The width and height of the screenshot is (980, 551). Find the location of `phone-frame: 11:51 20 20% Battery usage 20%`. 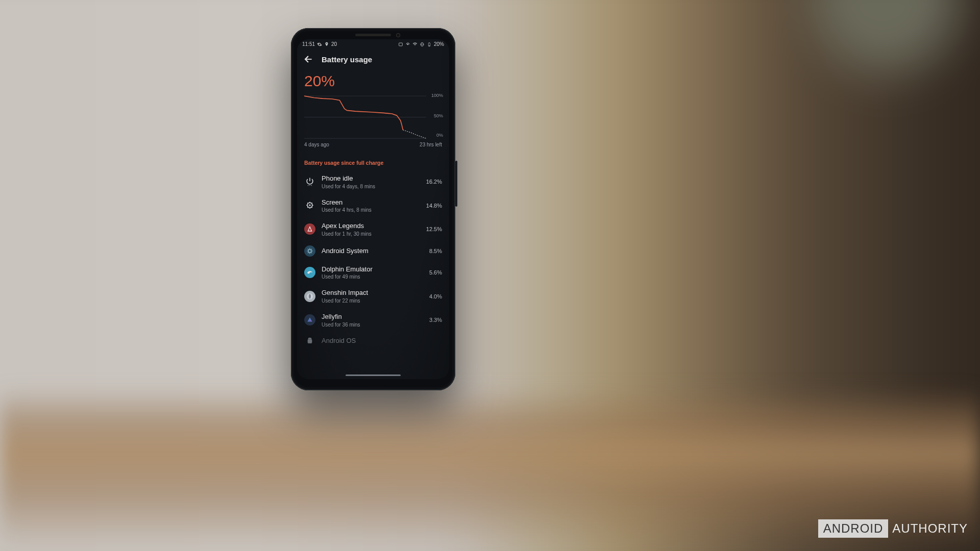

phone-frame: 11:51 20 20% Battery usage 20% is located at coordinates (373, 209).